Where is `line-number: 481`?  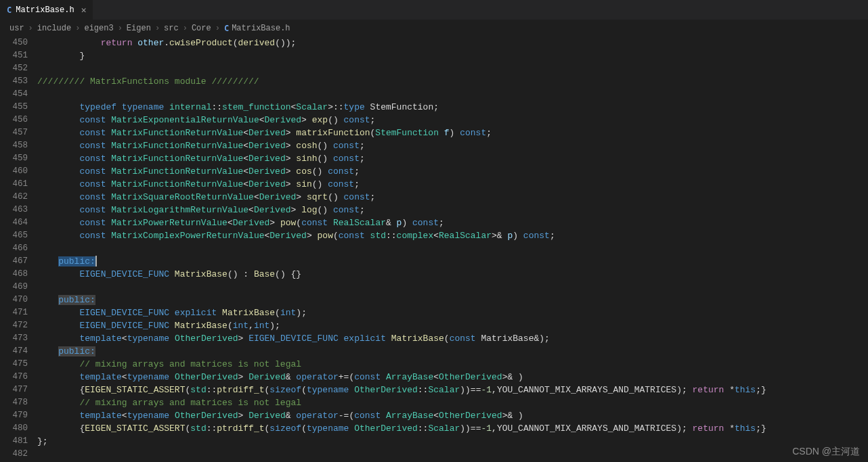 line-number: 481 is located at coordinates (14, 441).